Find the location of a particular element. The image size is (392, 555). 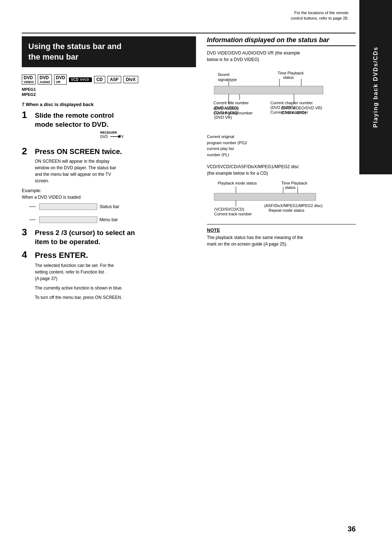

step-2-number: 2 is located at coordinates (28, 151).